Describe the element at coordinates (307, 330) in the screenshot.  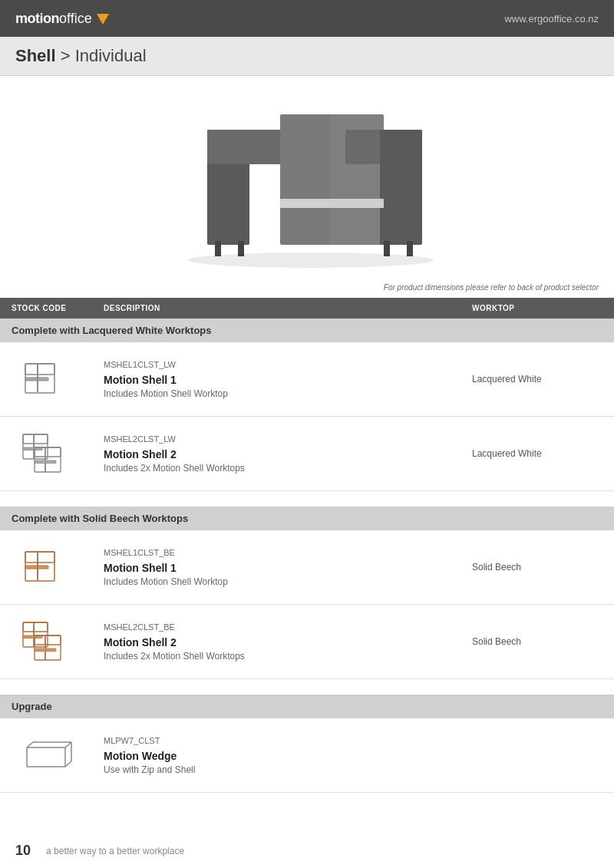
I see `section-header-0: Complete with Lacquered White Worktops` at that location.